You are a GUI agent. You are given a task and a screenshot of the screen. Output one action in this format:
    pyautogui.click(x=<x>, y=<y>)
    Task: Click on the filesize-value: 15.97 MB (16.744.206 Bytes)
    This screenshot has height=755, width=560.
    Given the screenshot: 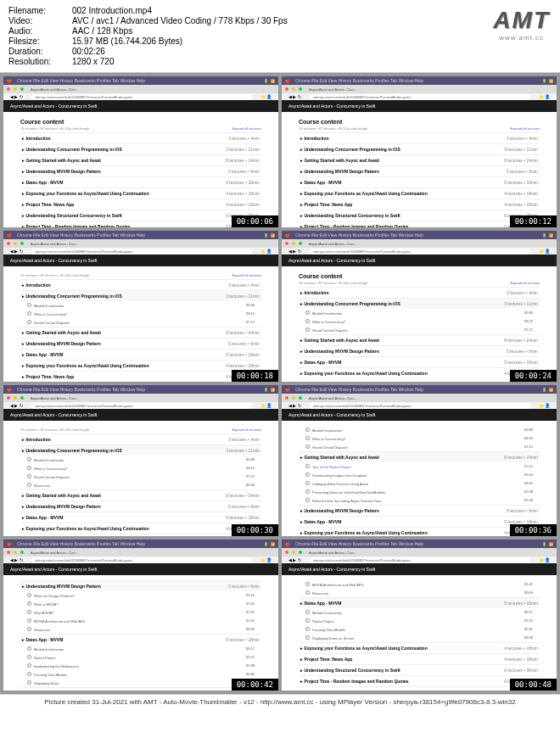 What is the action you would take?
    pyautogui.click(x=127, y=41)
    